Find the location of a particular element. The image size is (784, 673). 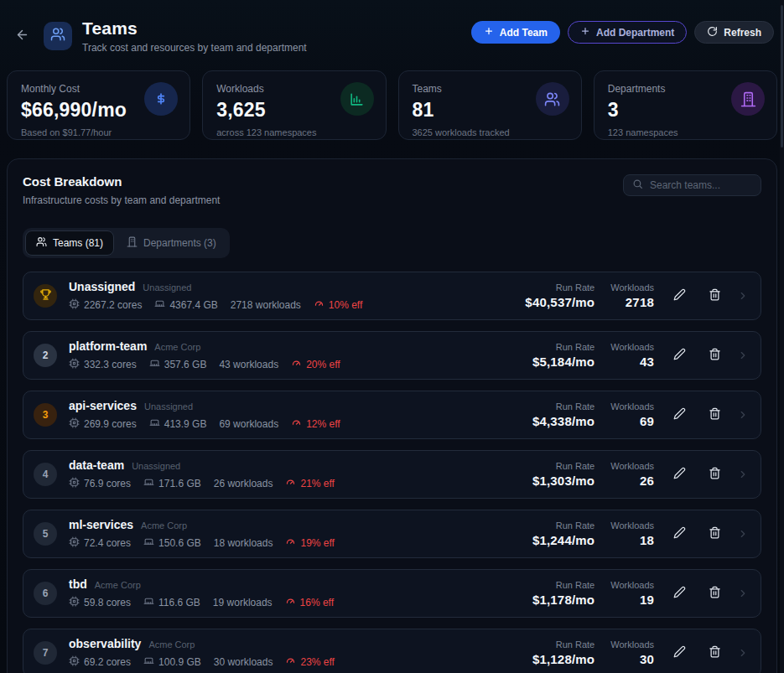

building-icon is located at coordinates (132, 243).